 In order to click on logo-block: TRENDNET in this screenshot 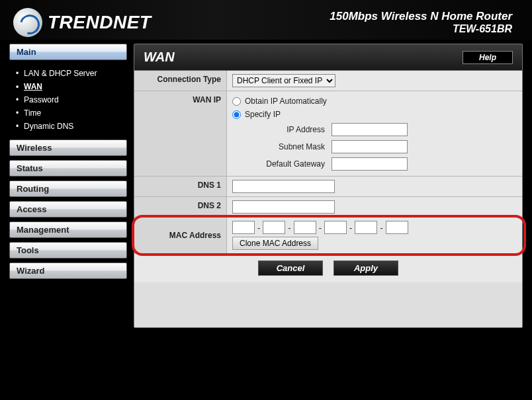, I will do `click(82, 22)`.